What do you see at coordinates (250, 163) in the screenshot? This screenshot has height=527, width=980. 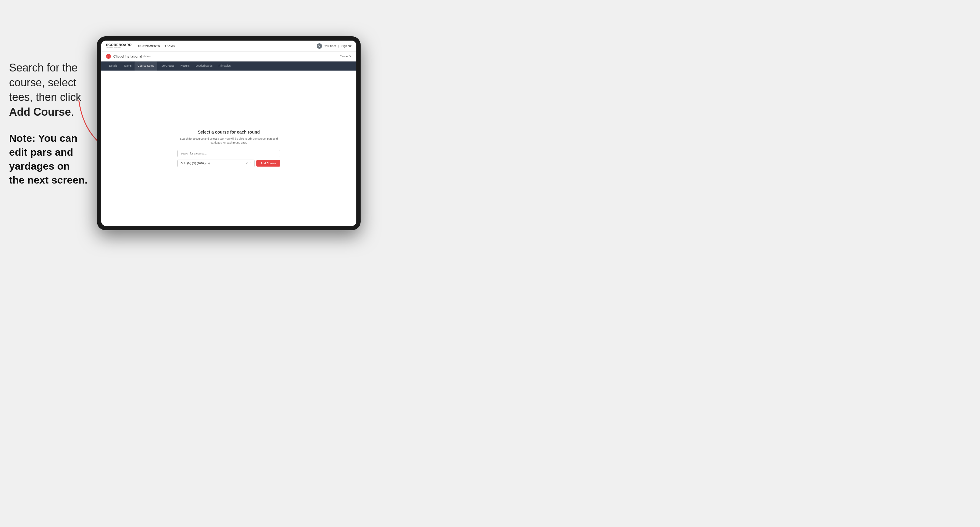 I see `tee-chevron-icon: ⌃` at bounding box center [250, 163].